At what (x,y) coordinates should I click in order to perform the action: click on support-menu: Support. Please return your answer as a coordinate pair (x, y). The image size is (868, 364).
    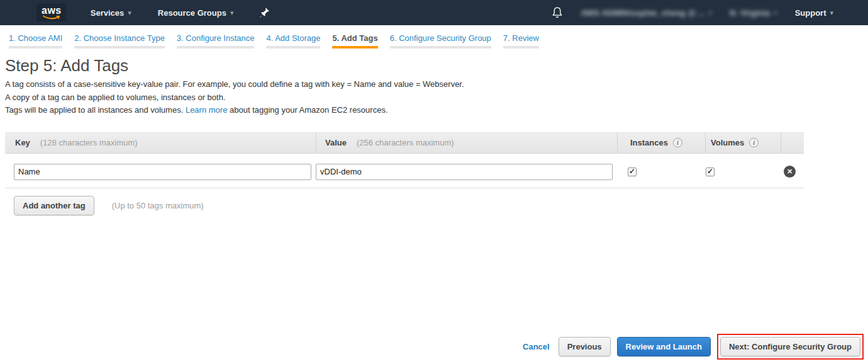
    Looking at the image, I should click on (814, 13).